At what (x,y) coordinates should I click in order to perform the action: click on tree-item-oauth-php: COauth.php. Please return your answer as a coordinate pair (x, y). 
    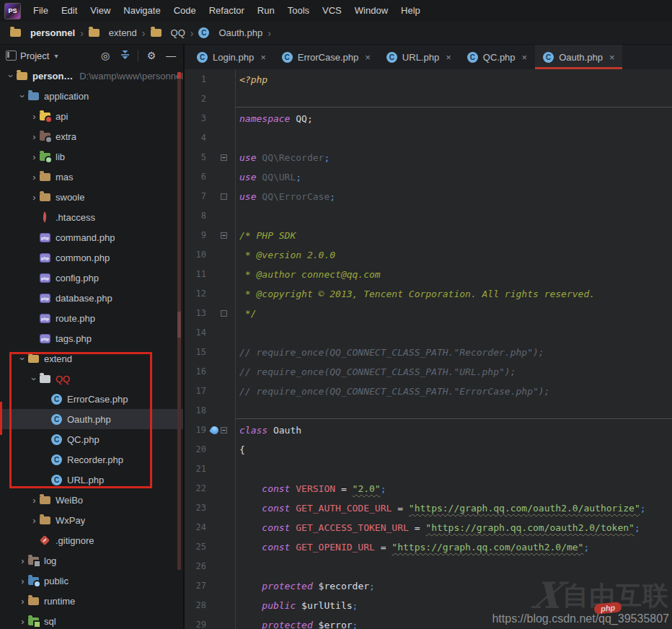
    Looking at the image, I should click on (92, 419).